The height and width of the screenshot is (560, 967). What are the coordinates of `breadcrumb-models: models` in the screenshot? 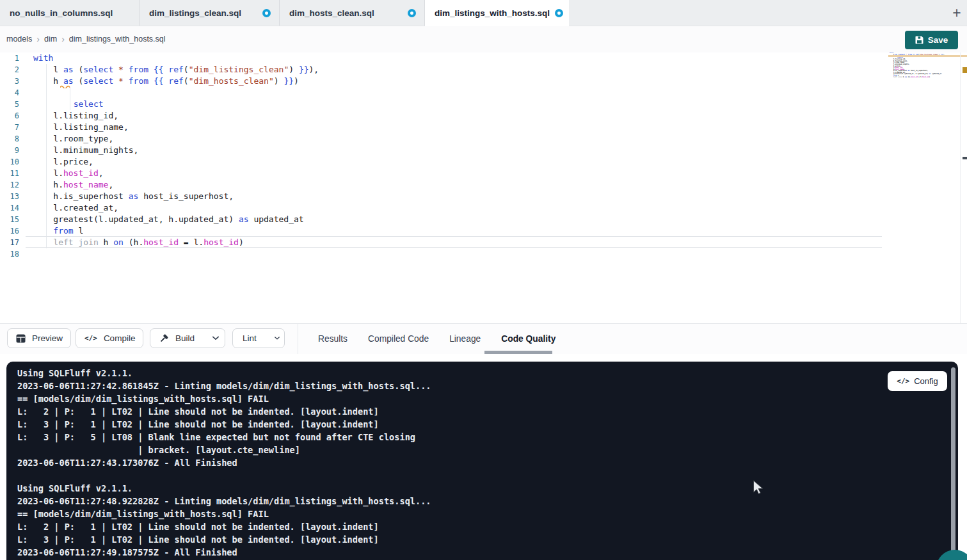 It's located at (19, 39).